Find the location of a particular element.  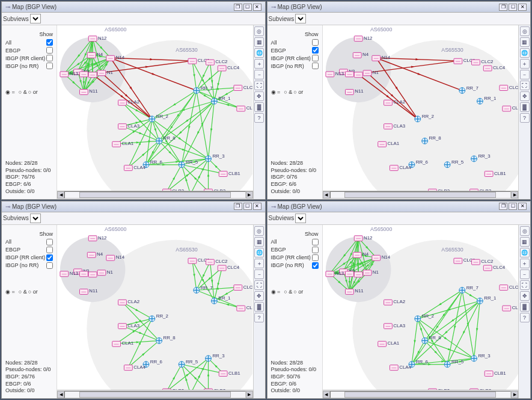

node-CLB1: CLB1 is located at coordinates (495, 373).